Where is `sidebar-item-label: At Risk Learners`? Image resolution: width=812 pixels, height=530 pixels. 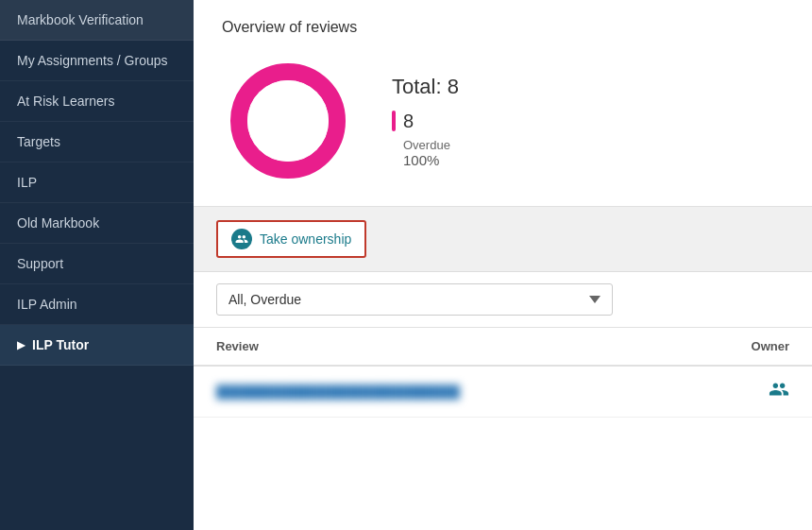
sidebar-item-label: At Risk Learners is located at coordinates (66, 101).